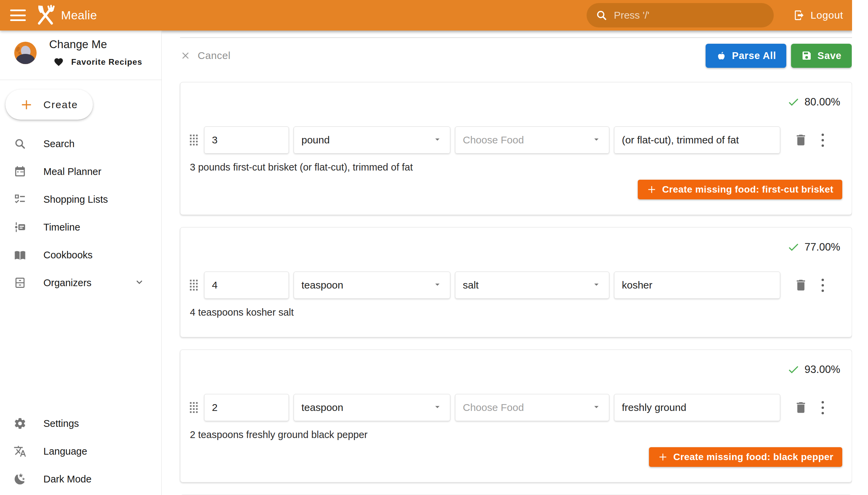 Image resolution: width=868 pixels, height=495 pixels. What do you see at coordinates (516, 285) in the screenshot?
I see `ingredient-editor-row: teaspoon salt` at bounding box center [516, 285].